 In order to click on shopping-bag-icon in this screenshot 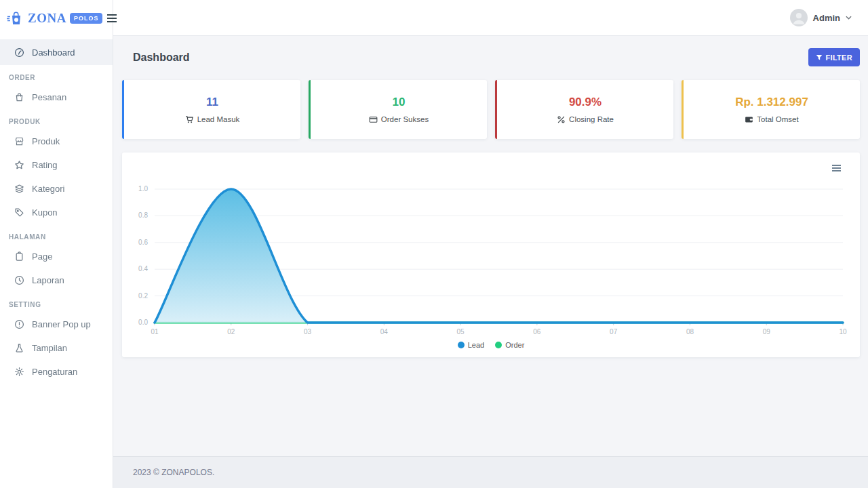, I will do `click(19, 98)`.